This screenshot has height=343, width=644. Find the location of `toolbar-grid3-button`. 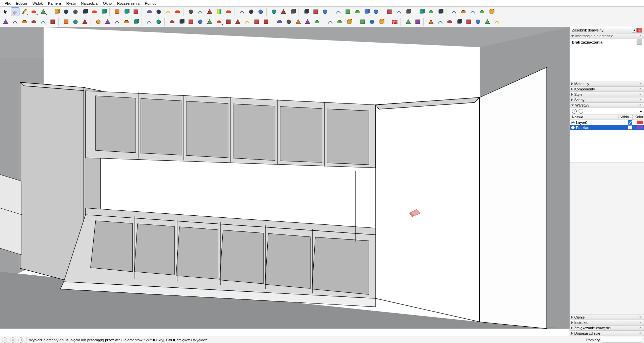

toolbar-grid3-button is located at coordinates (349, 22).